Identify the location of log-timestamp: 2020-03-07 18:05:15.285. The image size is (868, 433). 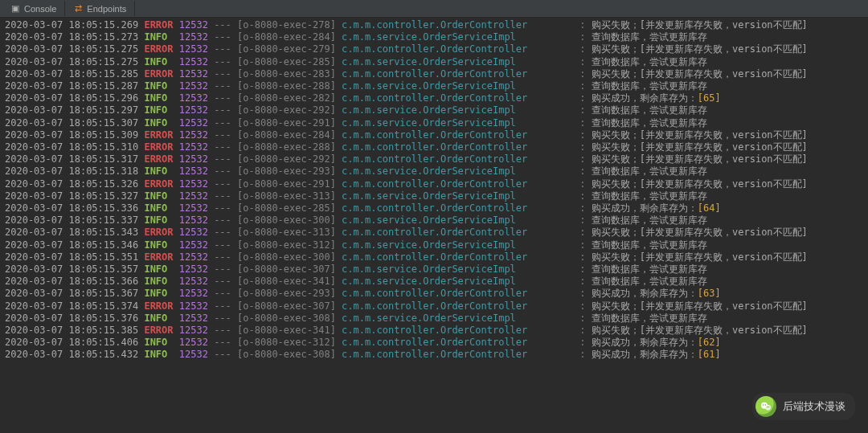
(72, 74).